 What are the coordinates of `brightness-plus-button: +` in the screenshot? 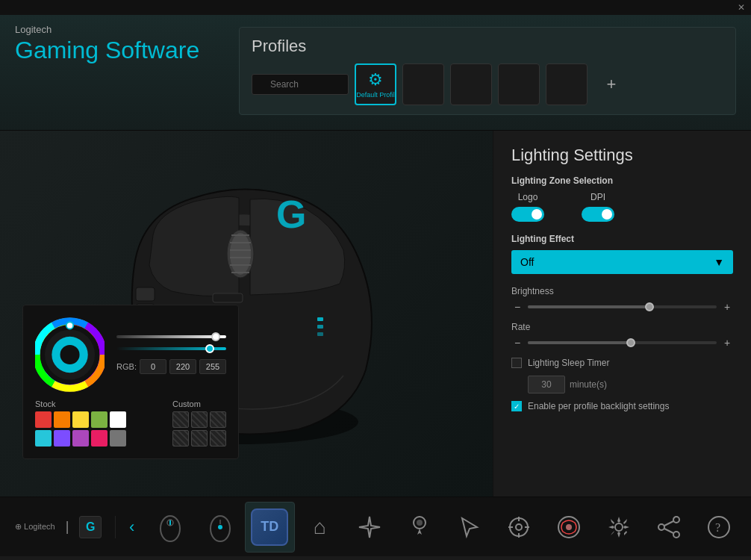 It's located at (727, 307).